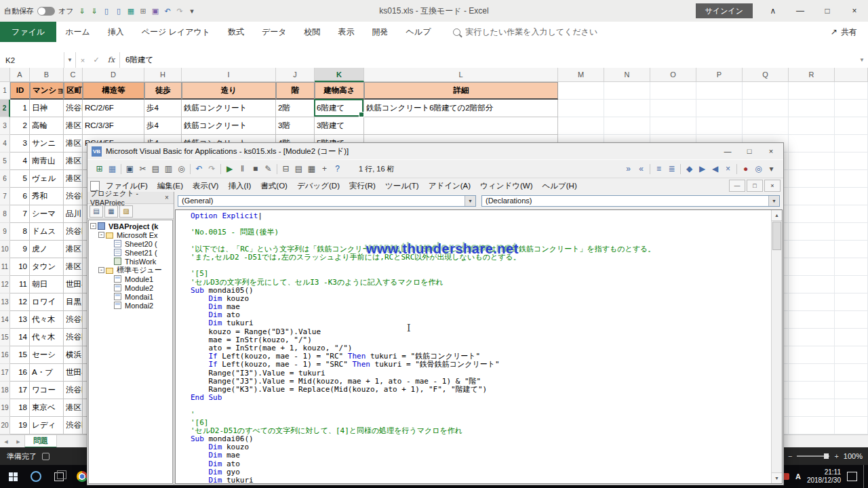 This screenshot has width=868, height=488. I want to click on code-line: '[6], so click(480, 423).